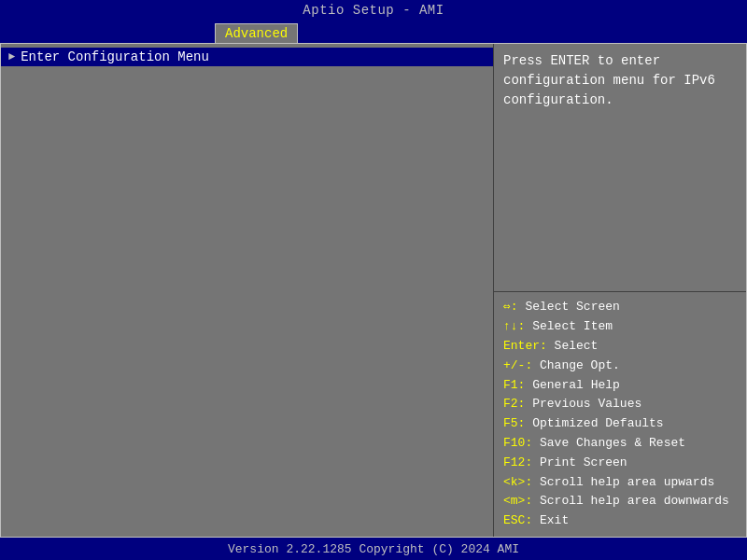 The width and height of the screenshot is (747, 560). Describe the element at coordinates (521, 483) in the screenshot. I see `key-label: <k>:` at that location.